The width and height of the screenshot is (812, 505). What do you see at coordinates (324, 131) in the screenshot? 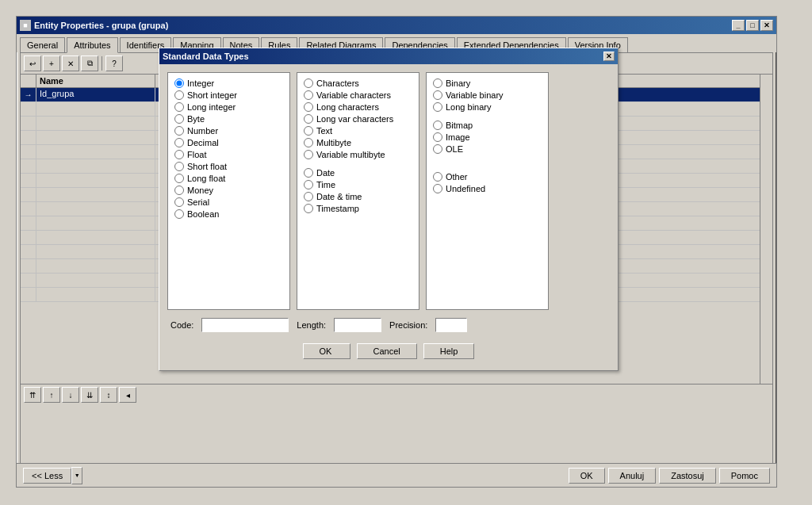
I see `text-label: Text` at bounding box center [324, 131].